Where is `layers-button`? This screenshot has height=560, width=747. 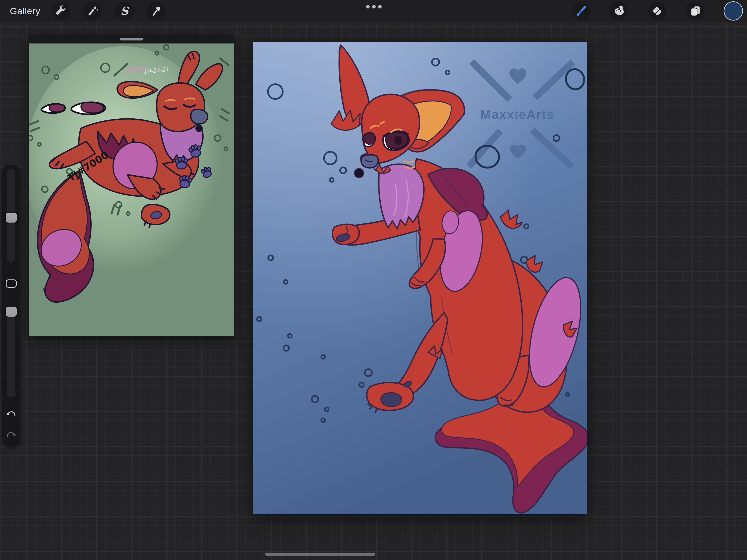
layers-button is located at coordinates (695, 11).